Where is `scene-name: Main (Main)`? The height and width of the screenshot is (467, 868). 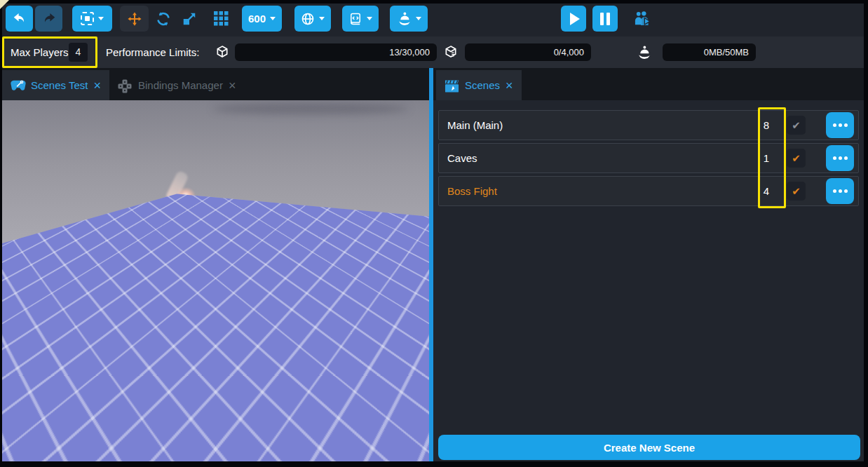 scene-name: Main (Main) is located at coordinates (603, 125).